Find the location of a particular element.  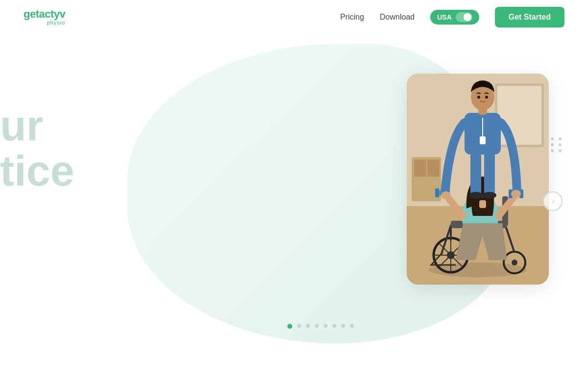

nav-right: Pricing Download USA Get Started is located at coordinates (452, 17).